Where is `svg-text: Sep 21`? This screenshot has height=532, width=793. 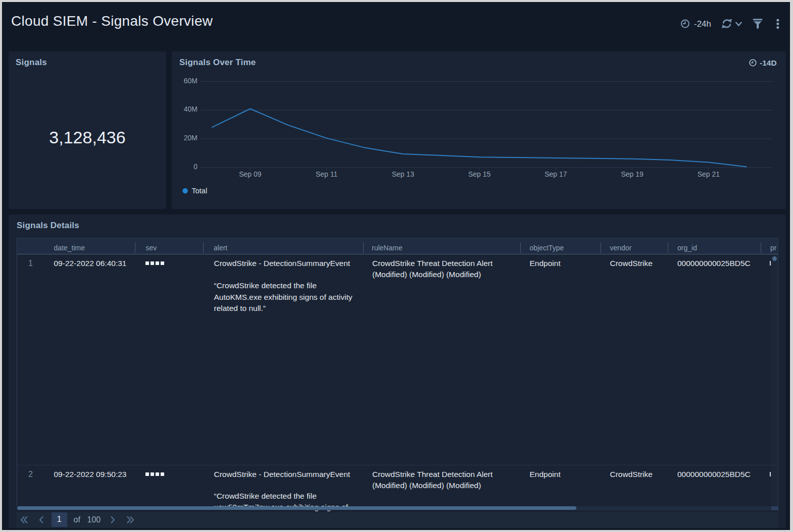
svg-text: Sep 21 is located at coordinates (709, 174).